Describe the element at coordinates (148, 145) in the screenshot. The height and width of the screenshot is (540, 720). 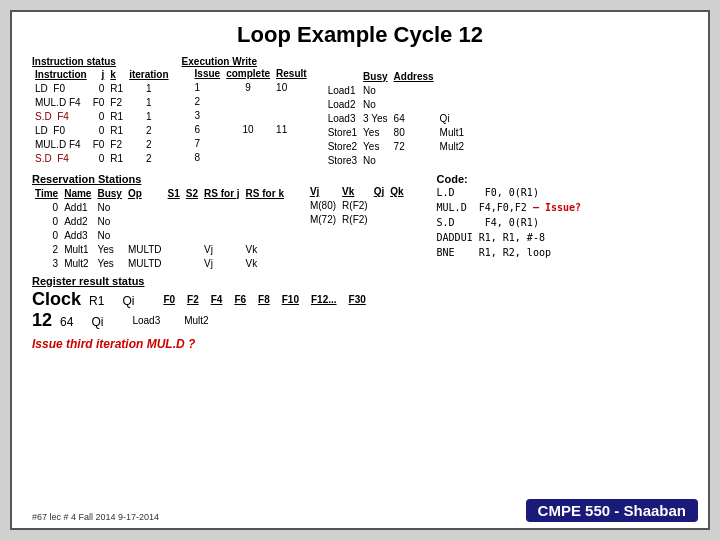
I see `cell: 2` at that location.